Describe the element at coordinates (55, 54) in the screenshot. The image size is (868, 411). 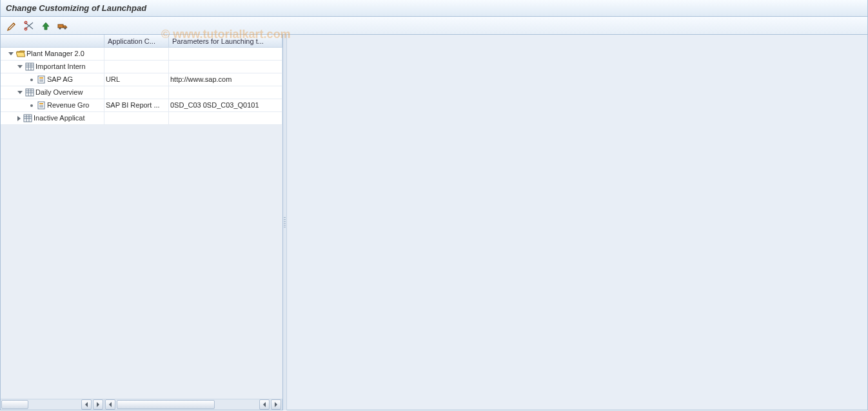
I see `tree-node-label: Plant Manager 2.0` at that location.